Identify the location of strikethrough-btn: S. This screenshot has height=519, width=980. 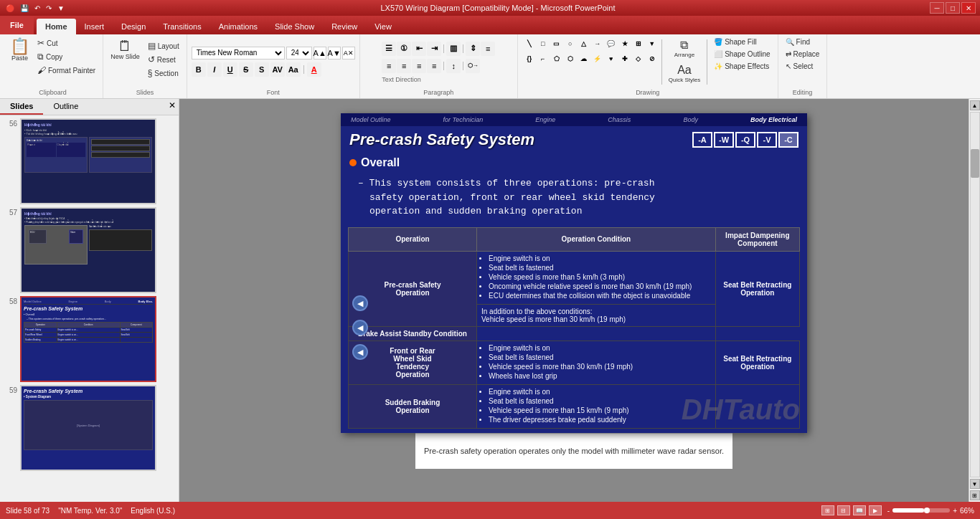
(246, 70).